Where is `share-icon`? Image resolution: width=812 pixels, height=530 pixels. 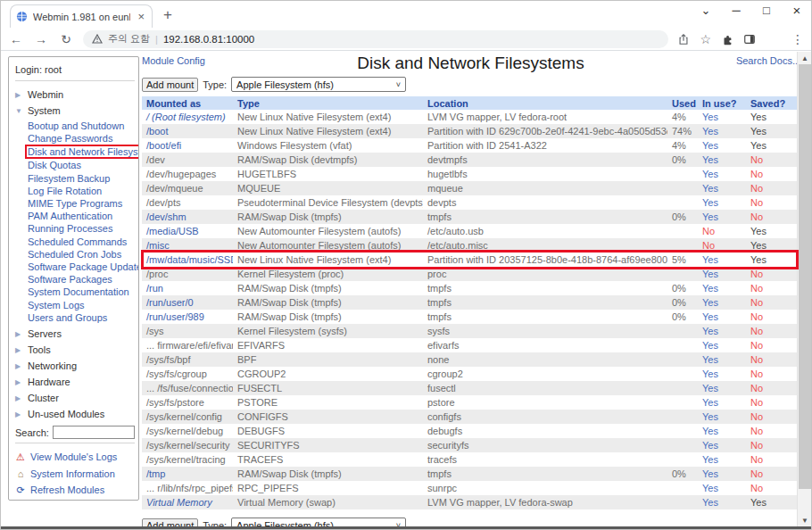 share-icon is located at coordinates (684, 39).